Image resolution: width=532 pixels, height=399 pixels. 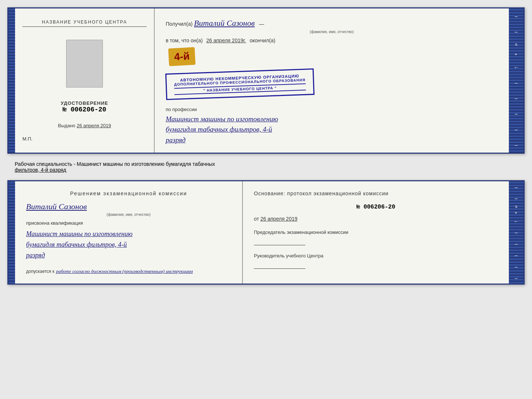 I want to click on basis-label: Основание: протокол экзаменационной коми…, so click(x=376, y=193).